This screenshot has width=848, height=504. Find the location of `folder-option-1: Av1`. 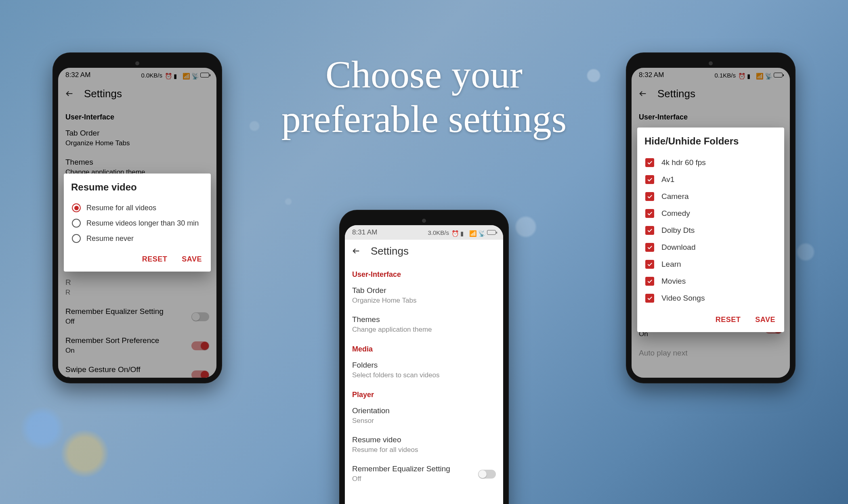

folder-option-1: Av1 is located at coordinates (711, 180).